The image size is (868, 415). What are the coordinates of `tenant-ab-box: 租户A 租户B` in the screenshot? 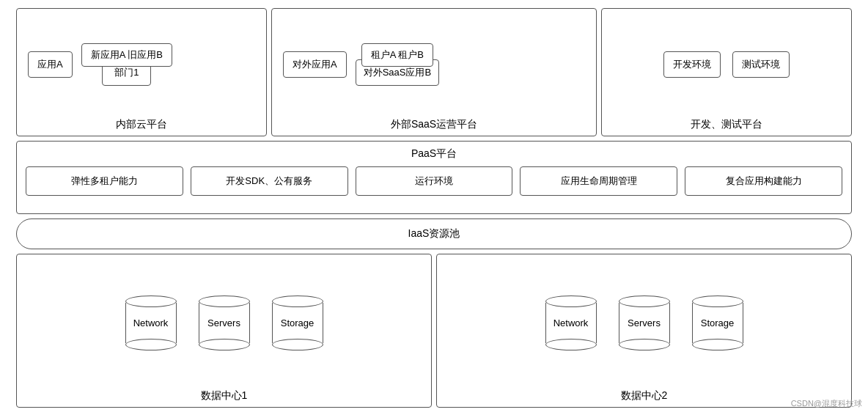 It's located at (397, 55).